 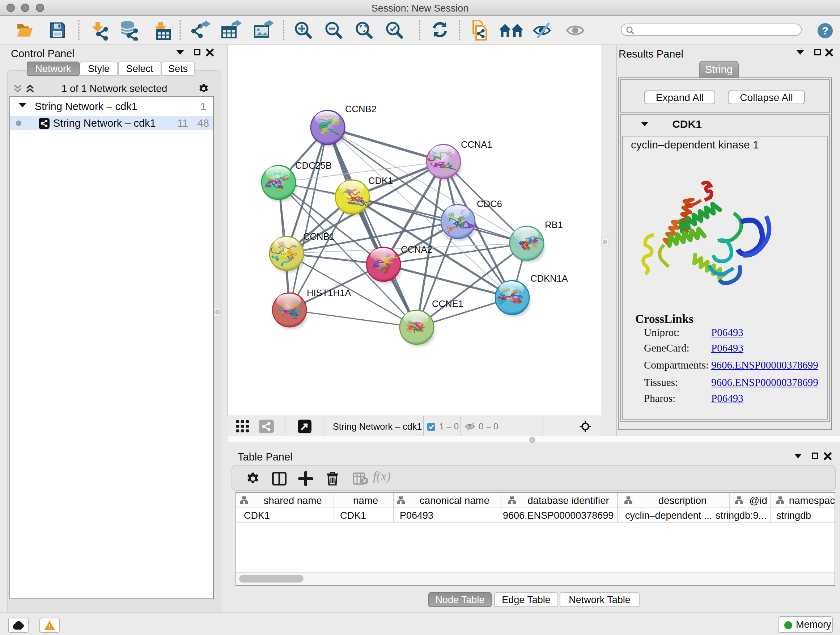 What do you see at coordinates (489, 204) in the screenshot?
I see `svg-text: CDC6` at bounding box center [489, 204].